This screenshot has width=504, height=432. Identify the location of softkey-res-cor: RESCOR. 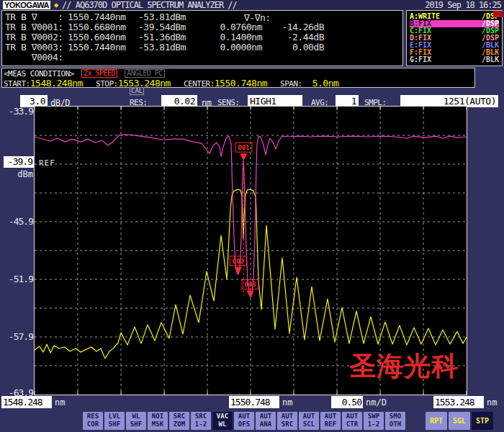
(93, 420).